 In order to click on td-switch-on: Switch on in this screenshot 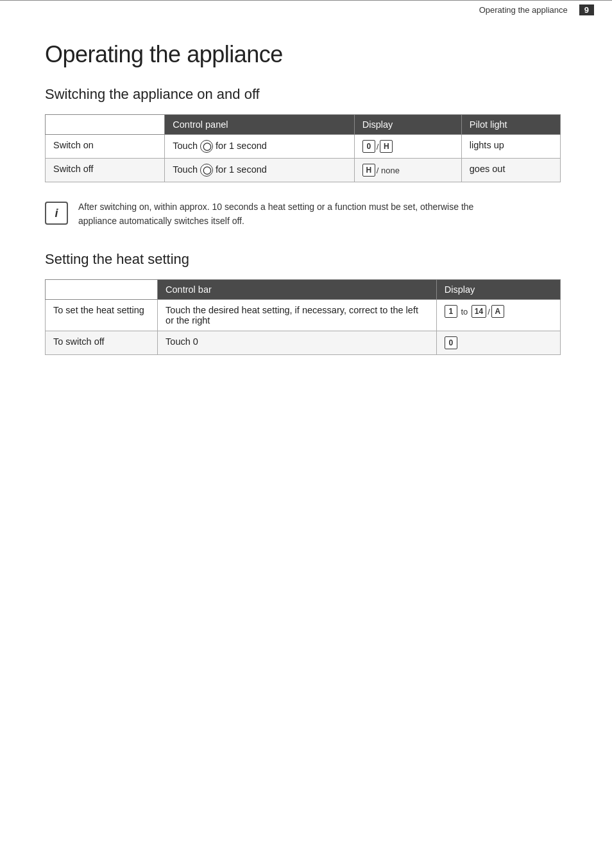, I will do `click(105, 146)`.